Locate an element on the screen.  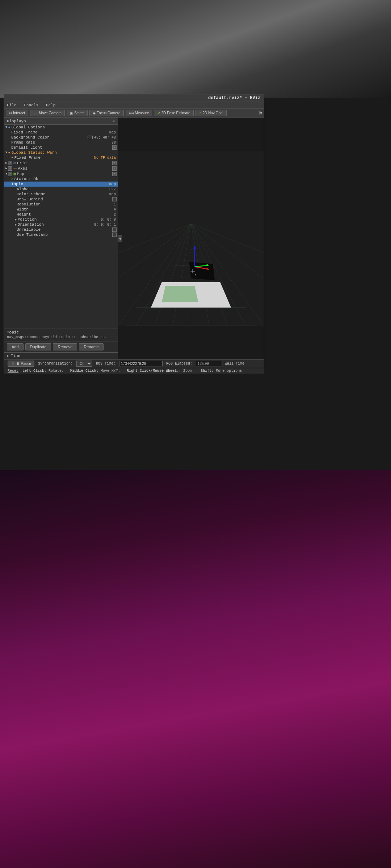
fixed-frame-row: Fixed Frame map is located at coordinates (61, 132).